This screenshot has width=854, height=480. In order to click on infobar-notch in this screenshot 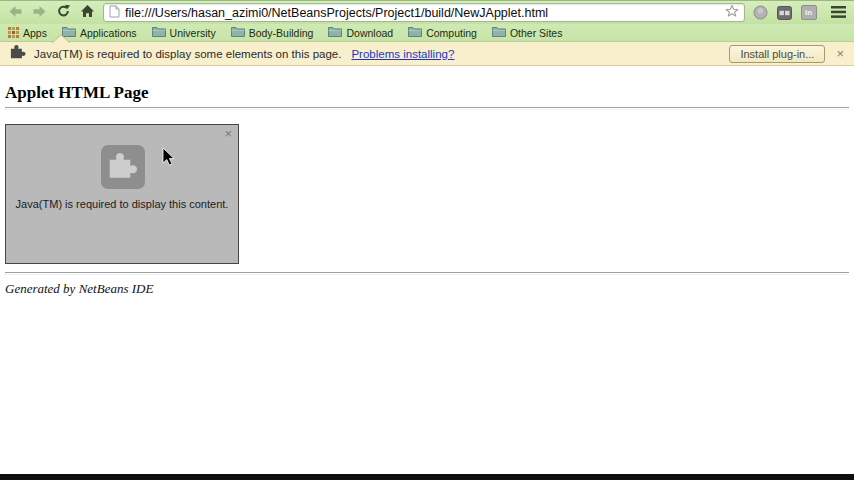, I will do `click(61, 38)`.